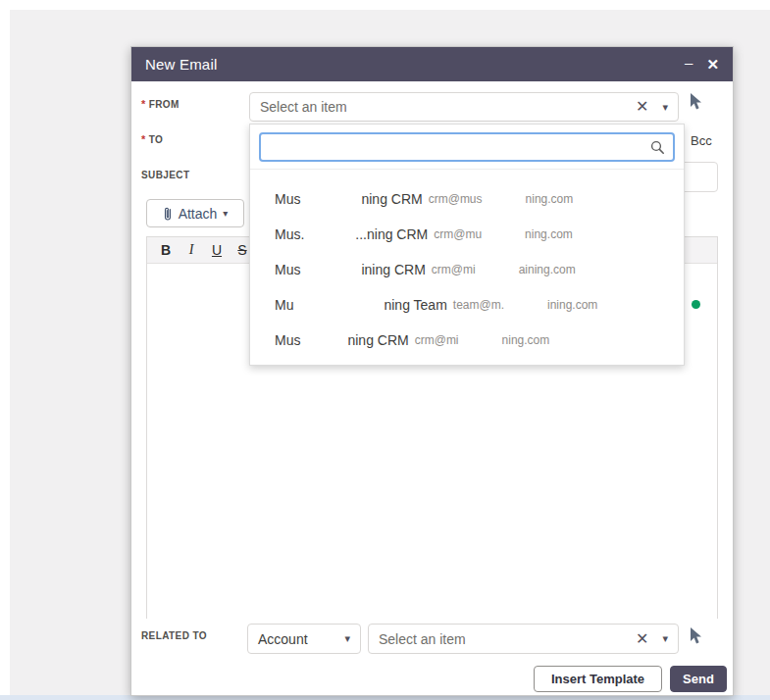 This screenshot has width=770, height=700. Describe the element at coordinates (282, 639) in the screenshot. I see `related-to-type-value: Account` at that location.